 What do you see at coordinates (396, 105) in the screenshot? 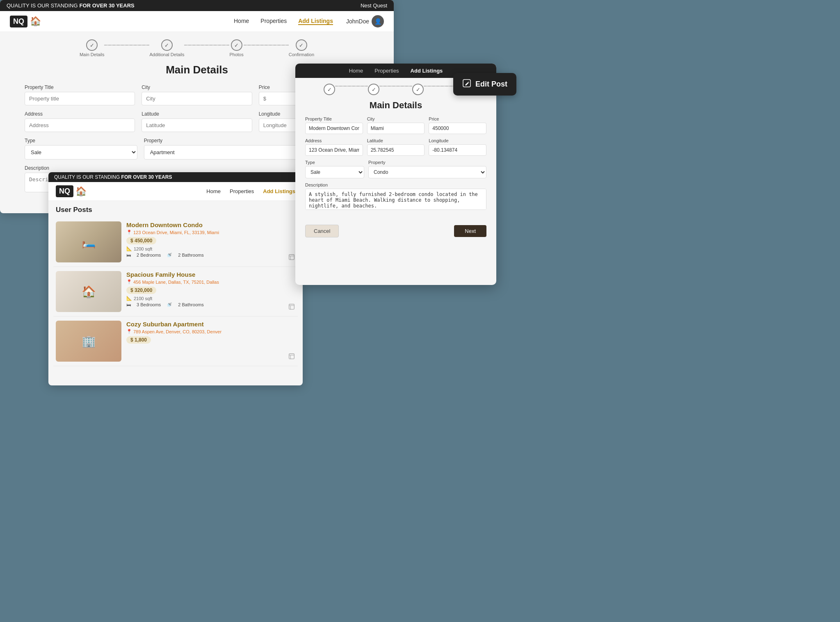
I see `form-front-title: Main Details` at bounding box center [396, 105].